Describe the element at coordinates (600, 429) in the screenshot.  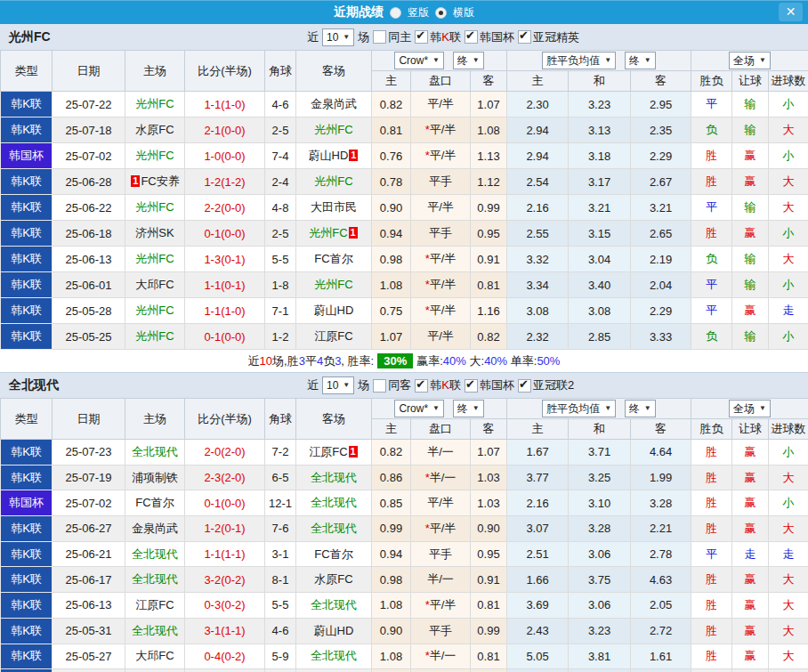
I see `col-avg-draw: 和` at that location.